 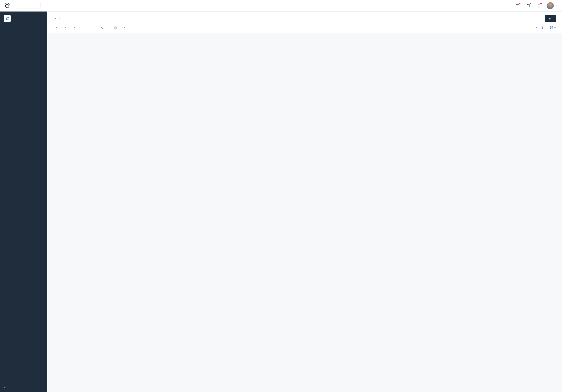 What do you see at coordinates (281, 6) in the screenshot?
I see `top-header` at bounding box center [281, 6].